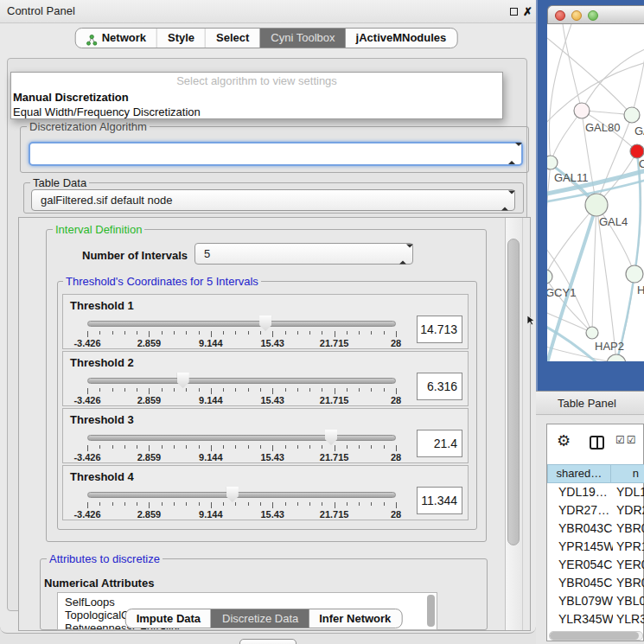 Image resolution: width=644 pixels, height=644 pixels. I want to click on columns-icon, so click(596, 443).